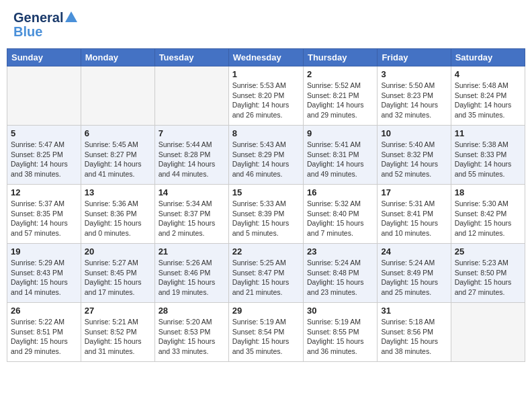 This screenshot has width=532, height=411. Describe the element at coordinates (118, 251) in the screenshot. I see `day-number: 20` at that location.